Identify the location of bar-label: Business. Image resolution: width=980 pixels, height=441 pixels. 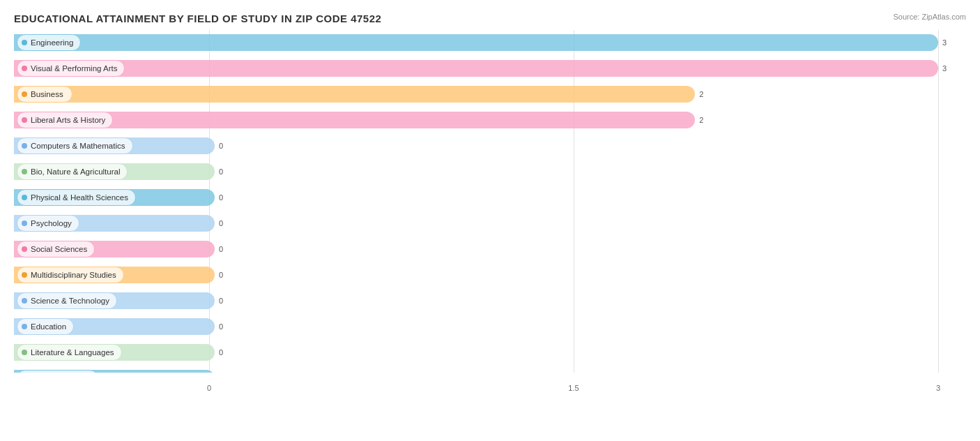
(47, 94).